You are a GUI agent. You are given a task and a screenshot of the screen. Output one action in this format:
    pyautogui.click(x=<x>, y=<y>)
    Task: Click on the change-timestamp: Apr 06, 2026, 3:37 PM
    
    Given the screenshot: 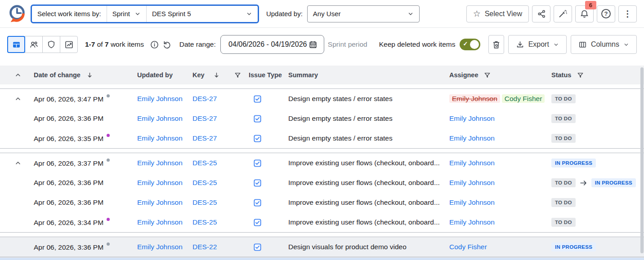 What is the action you would take?
    pyautogui.click(x=68, y=163)
    